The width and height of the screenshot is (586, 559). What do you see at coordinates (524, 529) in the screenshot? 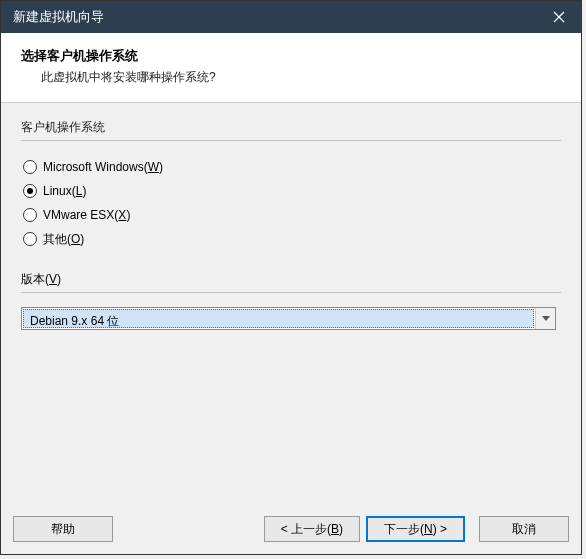
I see `cancel-button: 取消` at bounding box center [524, 529].